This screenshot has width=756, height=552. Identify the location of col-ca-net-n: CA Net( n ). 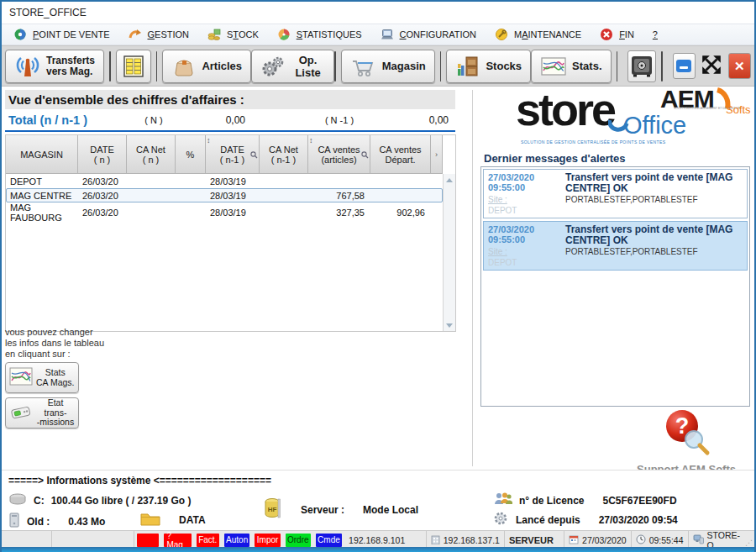
(151, 155).